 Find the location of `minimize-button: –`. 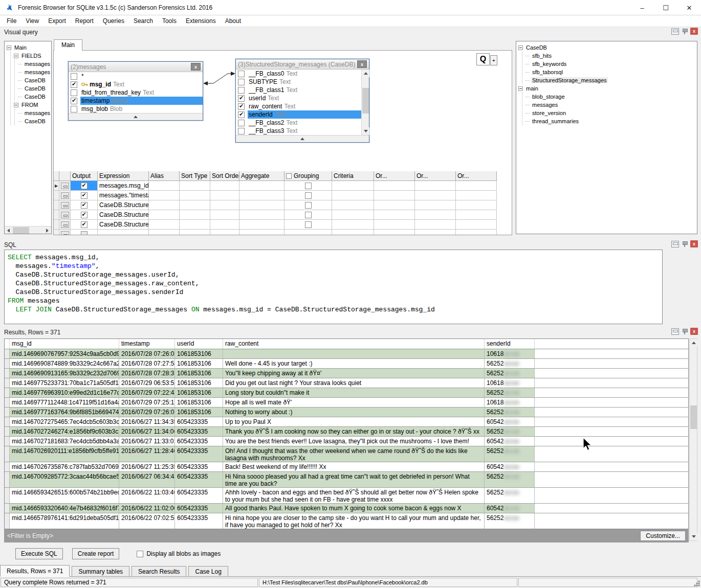

minimize-button: – is located at coordinates (642, 8).